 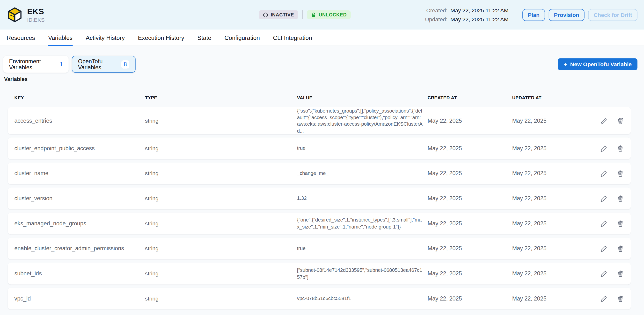 What do you see at coordinates (362, 224) in the screenshot?
I see `row-value: {"one":{"desired_size":1,"instance_types…` at bounding box center [362, 224].